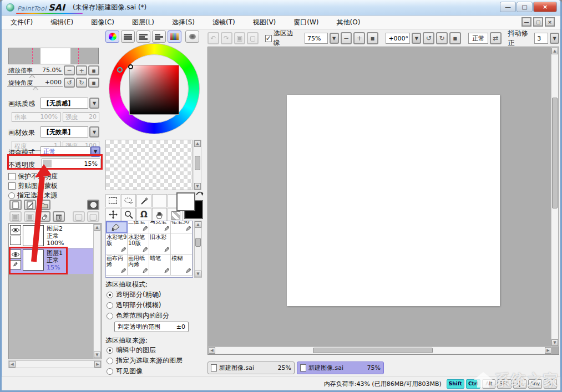 This screenshot has height=392, width=562. Describe the element at coordinates (32, 77) in the screenshot. I see `navigator-zoom-slider-handle` at that location.